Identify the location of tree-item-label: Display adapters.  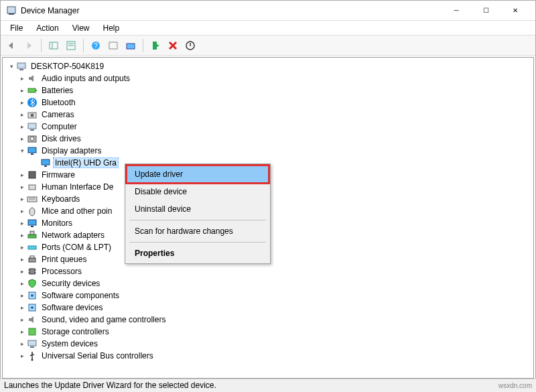
(71, 151).